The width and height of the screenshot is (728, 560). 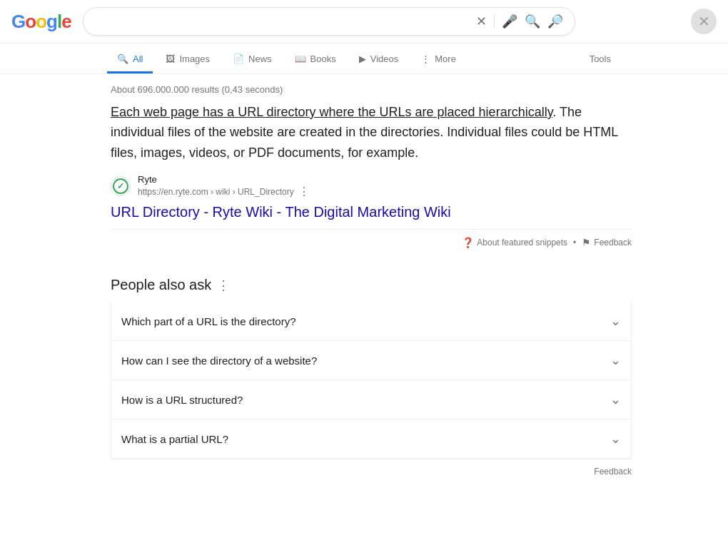 What do you see at coordinates (170, 58) in the screenshot?
I see `images-icon: 🖼` at bounding box center [170, 58].